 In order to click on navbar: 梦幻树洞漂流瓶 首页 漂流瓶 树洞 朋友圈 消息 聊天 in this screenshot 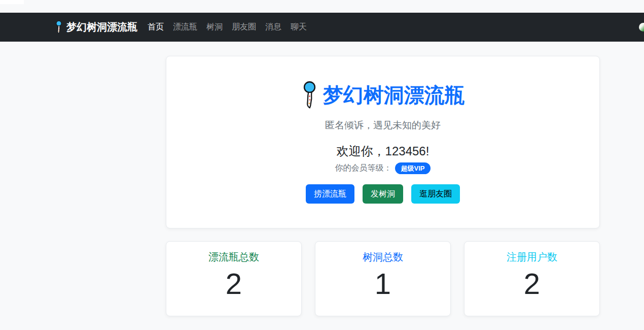, I will do `click(322, 27)`.